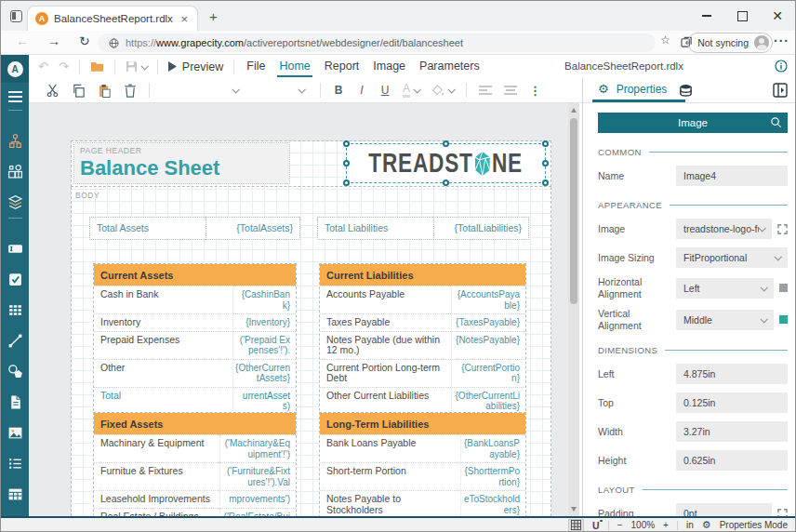  I want to click on image-select: treadstone-logo-full-col..., so click(723, 229).